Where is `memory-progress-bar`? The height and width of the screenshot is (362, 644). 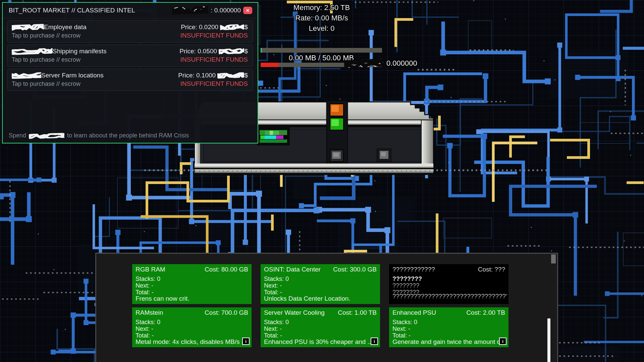 memory-progress-bar is located at coordinates (321, 50).